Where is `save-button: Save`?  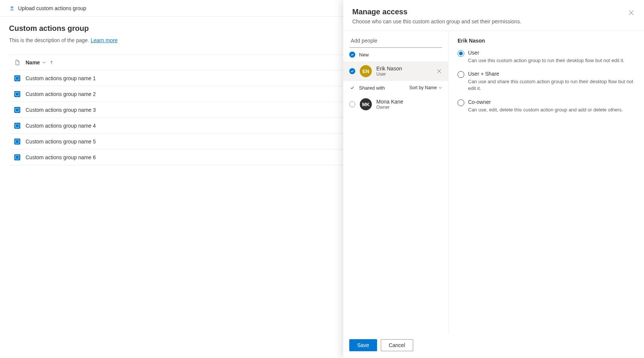 save-button: Save is located at coordinates (363, 345).